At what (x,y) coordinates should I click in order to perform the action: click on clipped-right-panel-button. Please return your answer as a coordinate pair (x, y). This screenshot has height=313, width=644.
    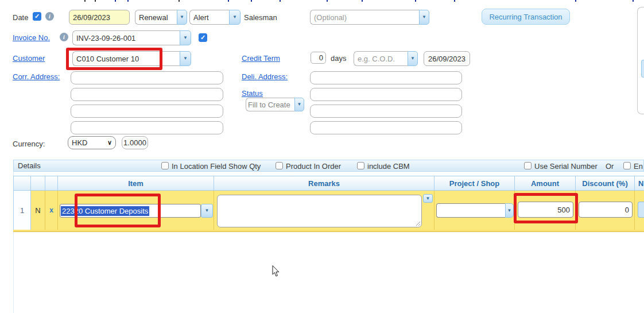
    Looking at the image, I should click on (643, 69).